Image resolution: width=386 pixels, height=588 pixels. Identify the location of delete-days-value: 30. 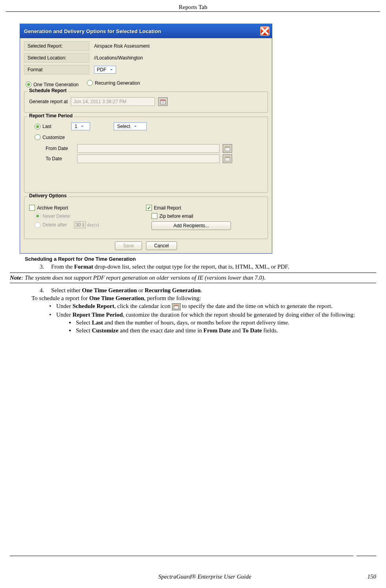
(78, 225).